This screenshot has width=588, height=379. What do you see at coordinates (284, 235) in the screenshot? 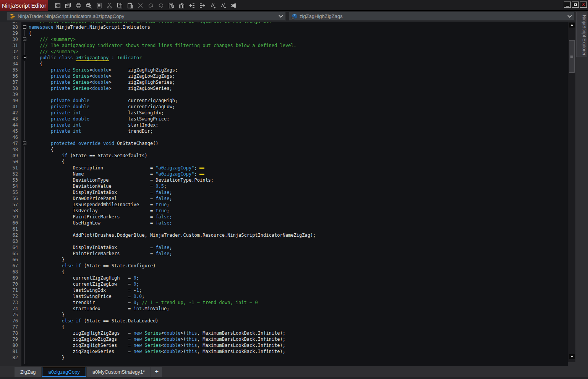
I see `code-line: 62 AddPlot(Brushes.DodgerBlue, NinjaTrad…` at bounding box center [284, 235].